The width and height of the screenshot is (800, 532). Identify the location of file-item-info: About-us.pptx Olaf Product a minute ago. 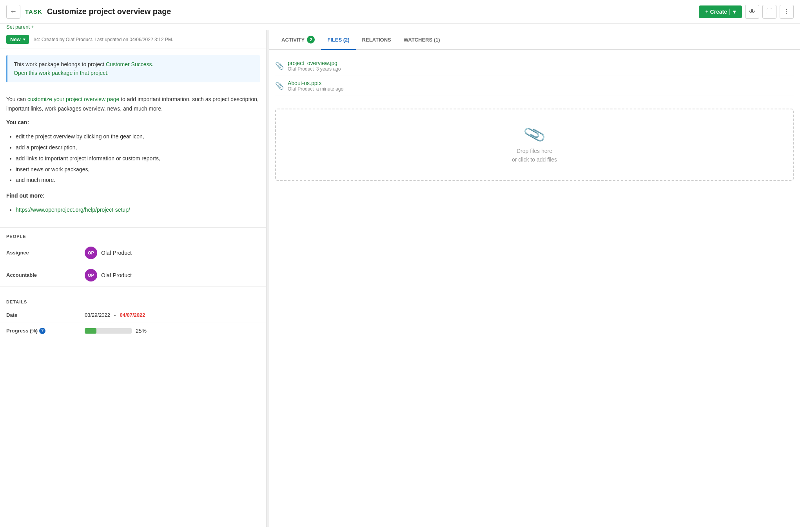
(316, 86).